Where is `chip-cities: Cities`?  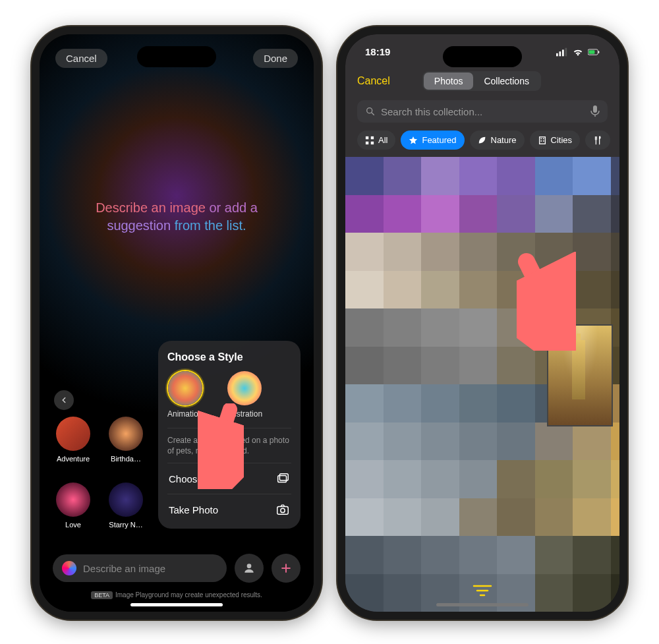 chip-cities: Cities is located at coordinates (555, 140).